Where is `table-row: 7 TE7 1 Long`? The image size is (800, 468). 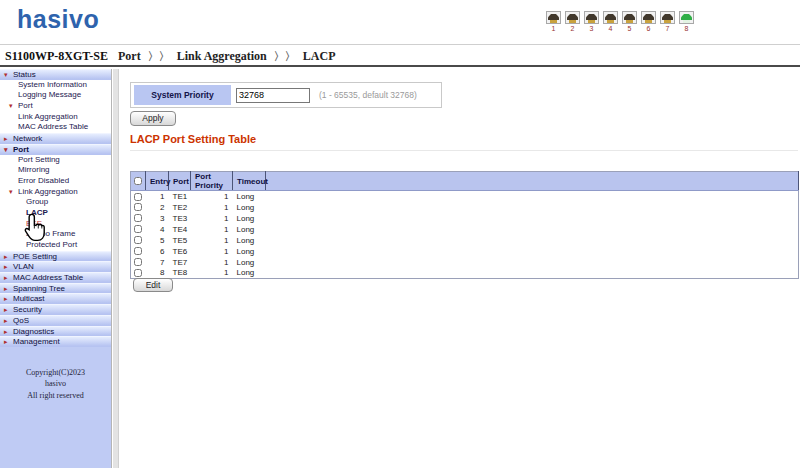
table-row: 7 TE7 1 Long is located at coordinates (465, 262).